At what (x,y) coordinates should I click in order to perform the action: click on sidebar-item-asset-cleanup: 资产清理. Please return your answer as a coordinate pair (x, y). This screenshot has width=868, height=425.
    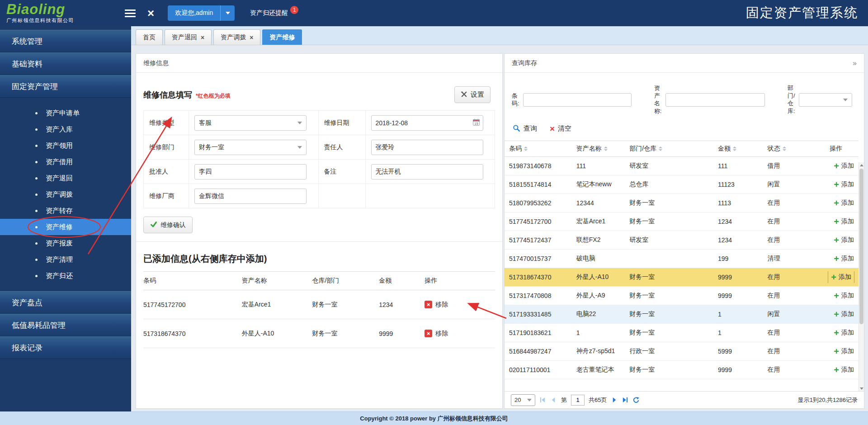
    Looking at the image, I should click on (66, 260).